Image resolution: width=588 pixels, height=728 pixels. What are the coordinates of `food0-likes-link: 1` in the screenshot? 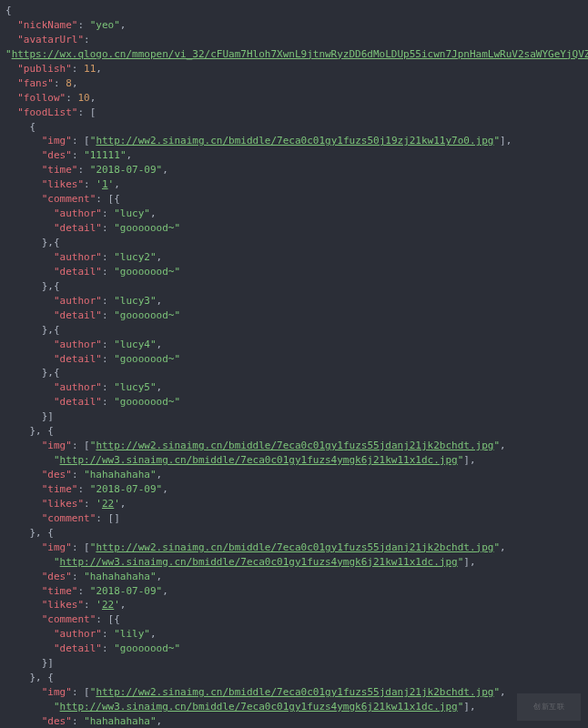 It's located at (106, 184).